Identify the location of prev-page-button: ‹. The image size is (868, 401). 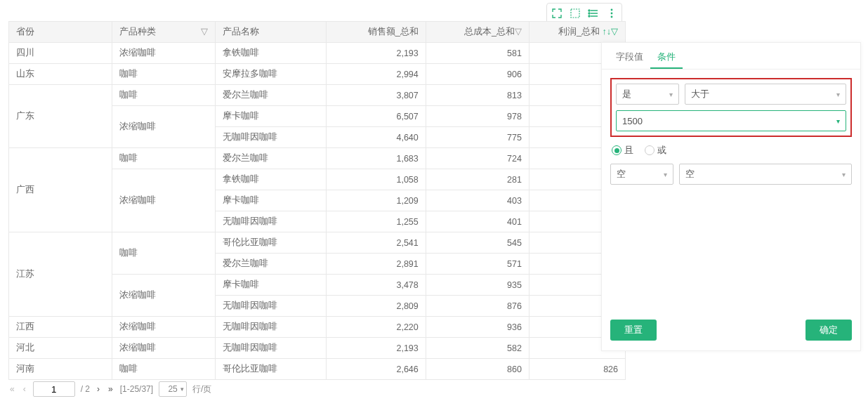
(25, 389).